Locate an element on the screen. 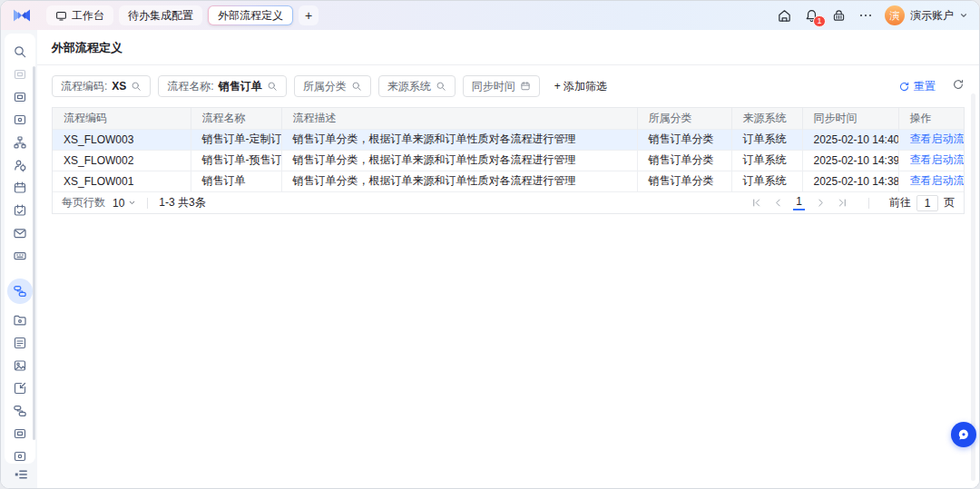  tab-todo-integration-config: 待办集成配置 is located at coordinates (161, 15).